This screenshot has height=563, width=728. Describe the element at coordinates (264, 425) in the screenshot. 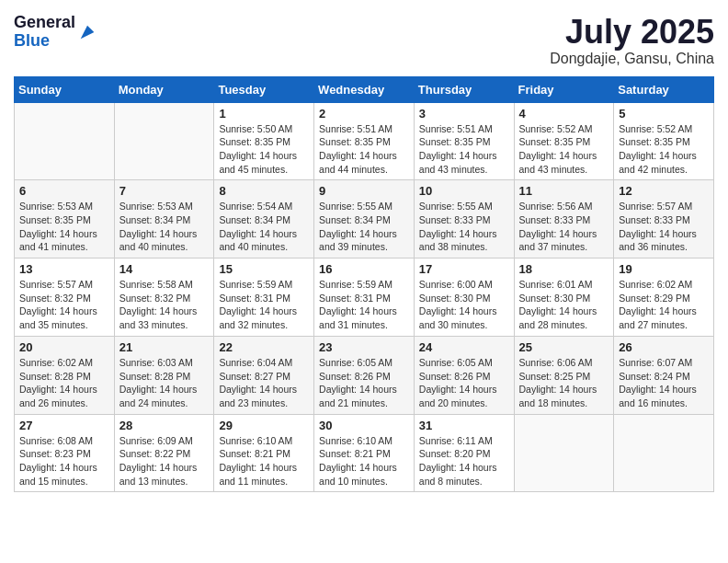

I see `day-number: 29` at that location.